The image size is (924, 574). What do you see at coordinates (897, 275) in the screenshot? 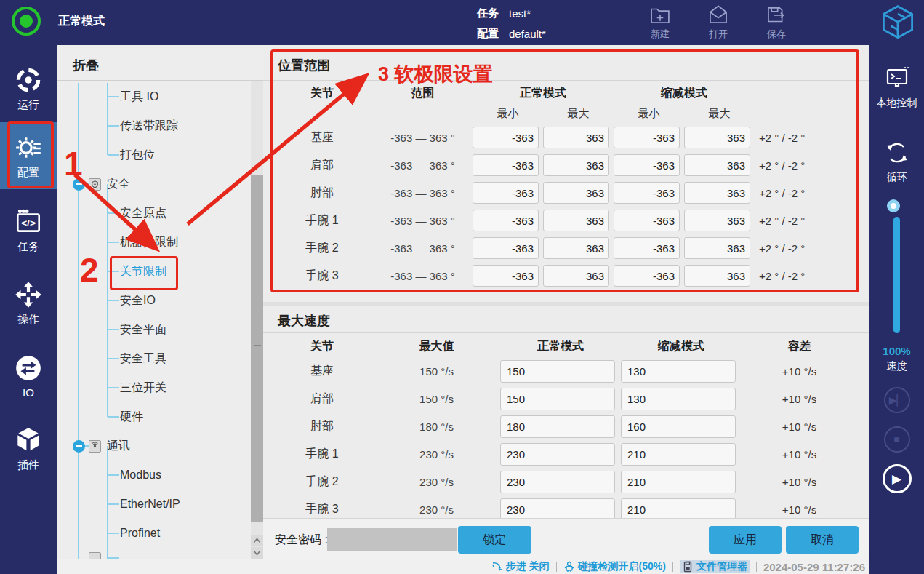
I see `speed-slider-track` at bounding box center [897, 275].